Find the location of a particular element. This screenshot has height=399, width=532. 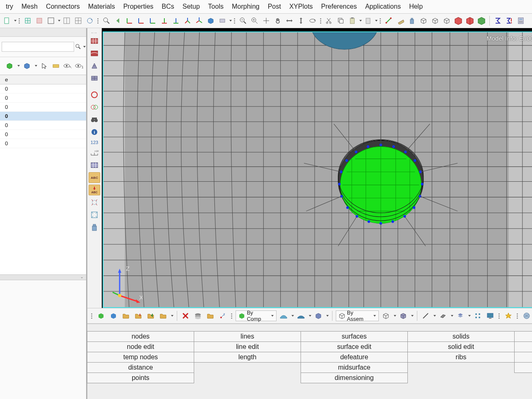

cmd-distance: distance is located at coordinates (141, 368).